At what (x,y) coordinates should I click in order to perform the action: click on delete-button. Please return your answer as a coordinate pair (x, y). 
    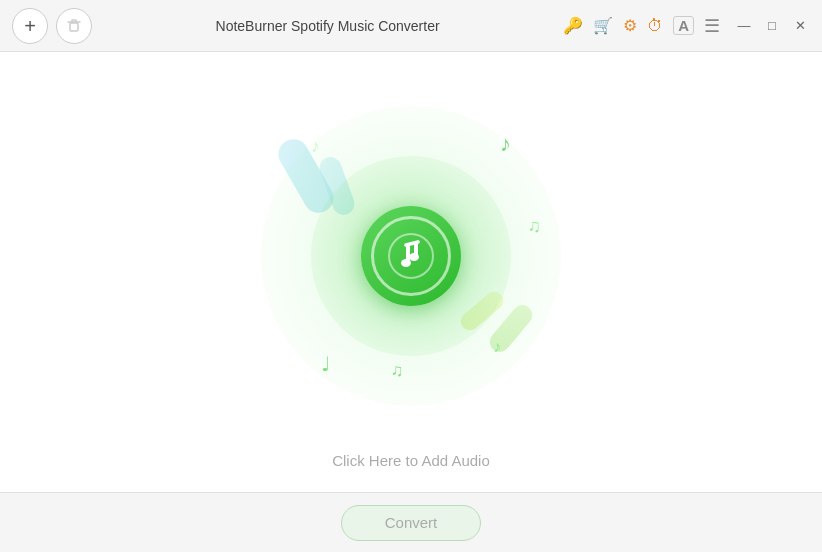
    Looking at the image, I should click on (74, 26).